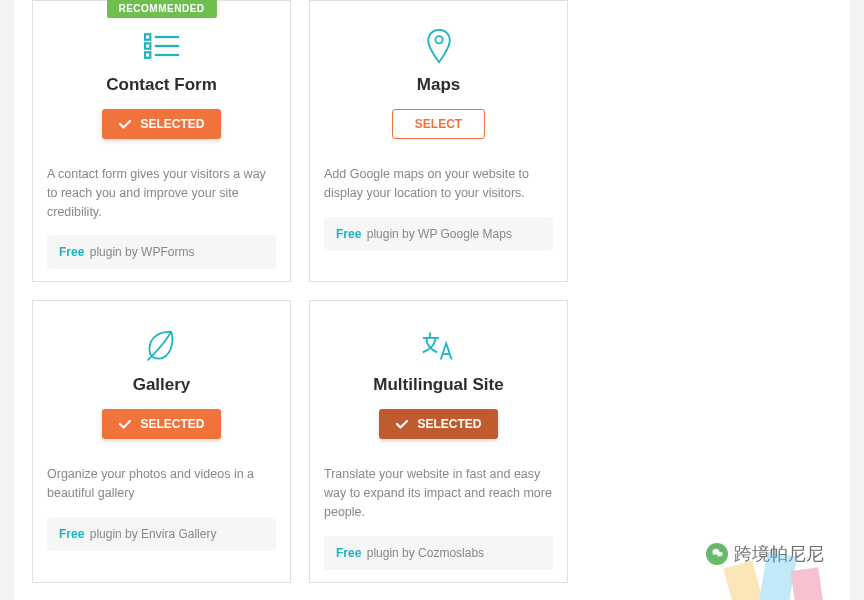 The height and width of the screenshot is (600, 864). What do you see at coordinates (162, 441) in the screenshot?
I see `card-gallery: Gallery SELECTED Organize your photos an…` at bounding box center [162, 441].